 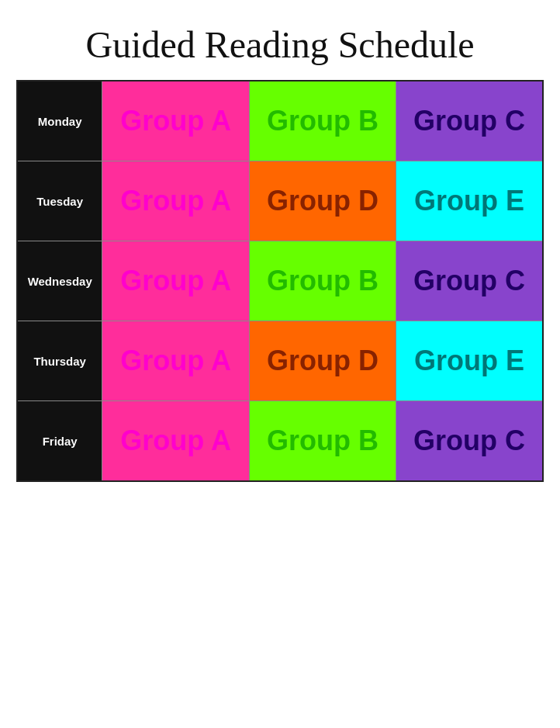 What do you see at coordinates (280, 281) in the screenshot?
I see `table-row: WednesdayGroup AGroup BGroup C` at bounding box center [280, 281].